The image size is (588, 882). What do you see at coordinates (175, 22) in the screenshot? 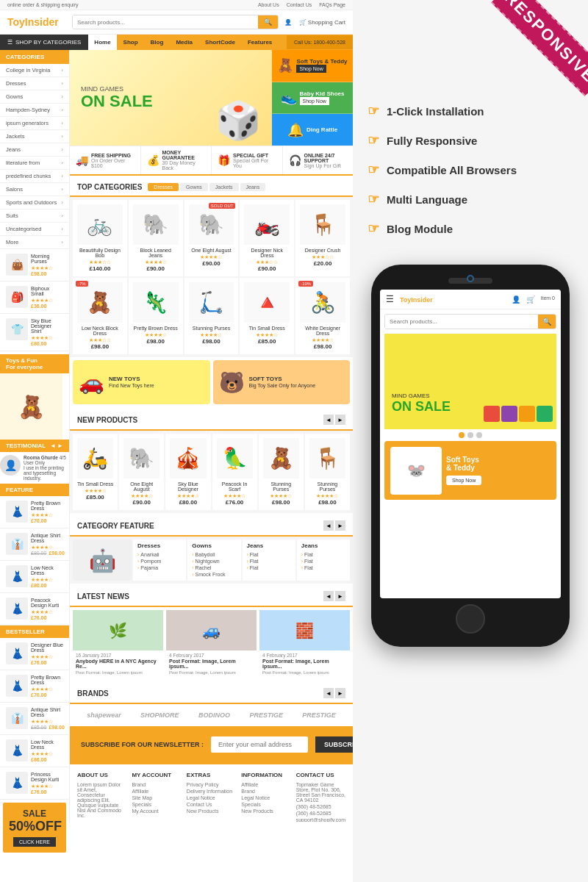
I see `search-bar: 🔍` at bounding box center [175, 22].